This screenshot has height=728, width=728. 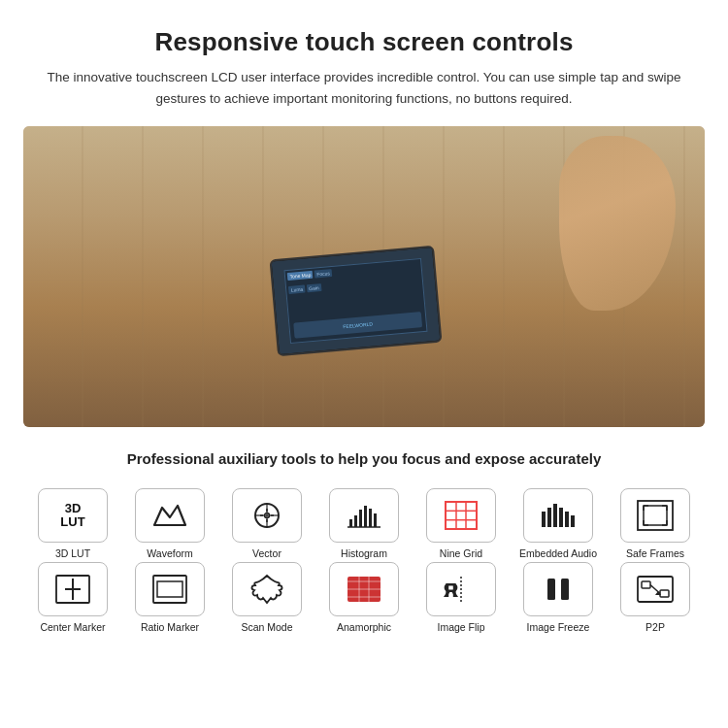 I want to click on screen-menu-item: Luma, so click(x=297, y=289).